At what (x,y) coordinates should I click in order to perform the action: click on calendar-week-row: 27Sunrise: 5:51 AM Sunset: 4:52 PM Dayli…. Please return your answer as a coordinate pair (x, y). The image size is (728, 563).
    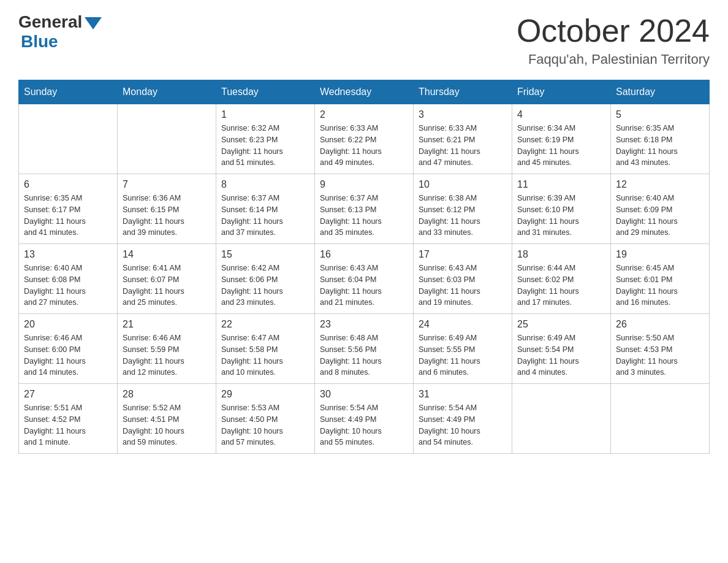
    Looking at the image, I should click on (364, 419).